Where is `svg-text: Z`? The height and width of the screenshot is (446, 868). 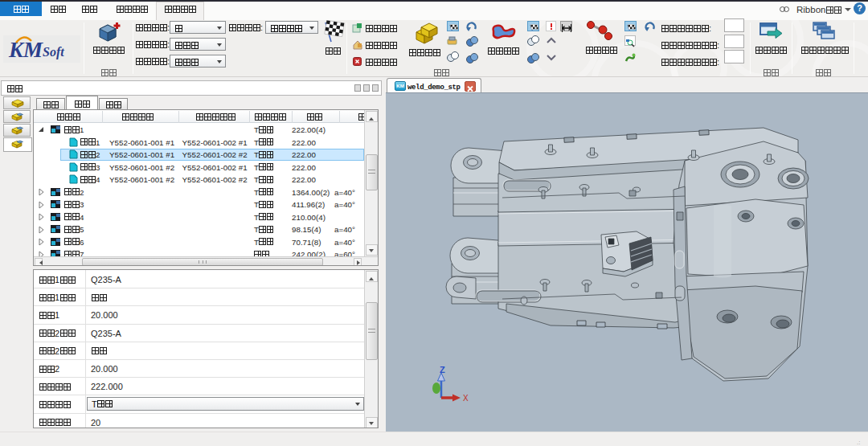 svg-text: Z is located at coordinates (442, 370).